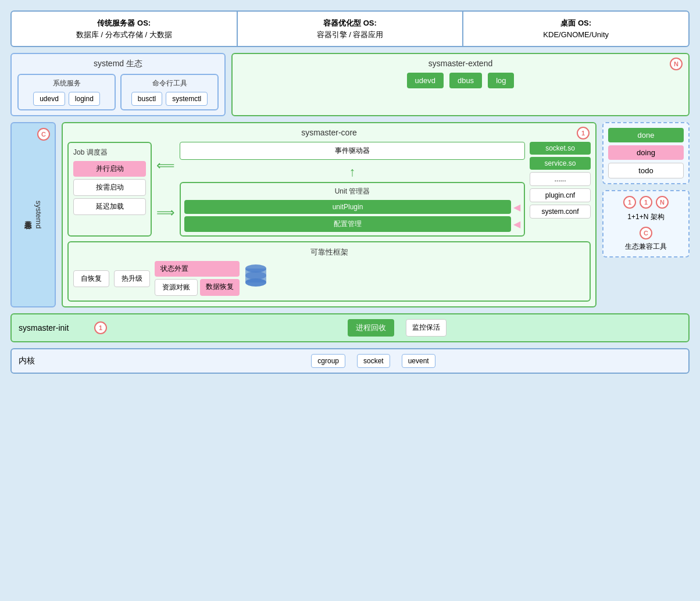 This screenshot has height=601, width=700. Describe the element at coordinates (329, 271) in the screenshot. I see `reliability-box: 可靠性框架 自恢复 热升级 状态外置 资源对账 数据恢复` at that location.